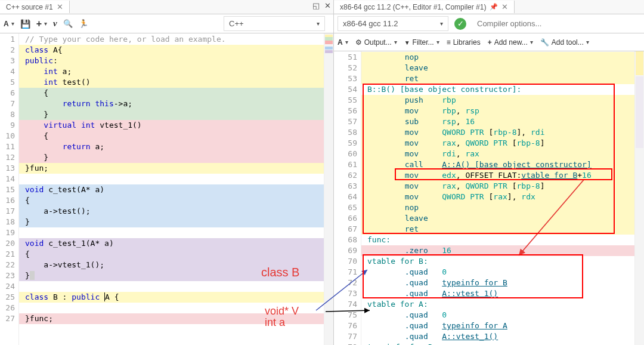 The image size is (644, 345). I want to click on search-icon, so click(68, 24).